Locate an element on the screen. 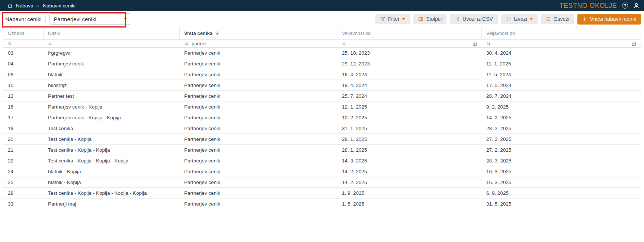 The width and height of the screenshot is (644, 242). filter-cell-veljavnost-od is located at coordinates (410, 43).